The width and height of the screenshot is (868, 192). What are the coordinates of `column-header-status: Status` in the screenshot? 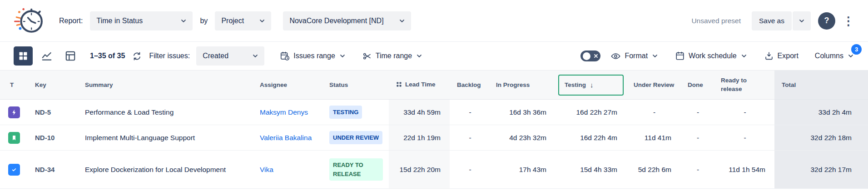 It's located at (355, 85).